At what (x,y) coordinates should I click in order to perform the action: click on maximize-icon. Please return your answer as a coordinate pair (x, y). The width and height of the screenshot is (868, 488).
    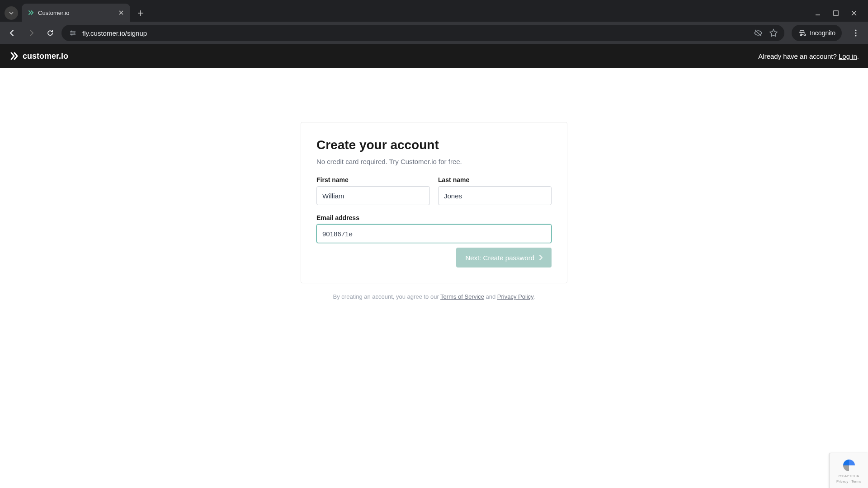
    Looking at the image, I should click on (836, 13).